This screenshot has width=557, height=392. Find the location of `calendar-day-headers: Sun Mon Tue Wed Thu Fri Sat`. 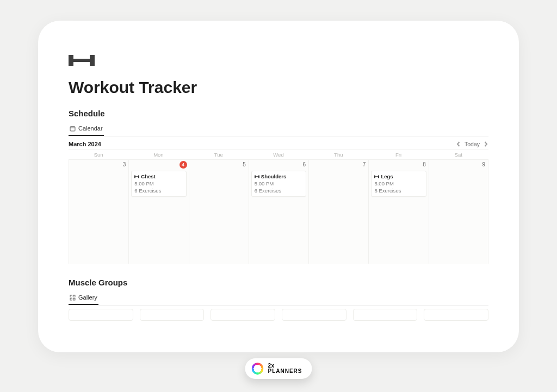

calendar-day-headers: Sun Mon Tue Wed Thu Fri Sat is located at coordinates (278, 154).